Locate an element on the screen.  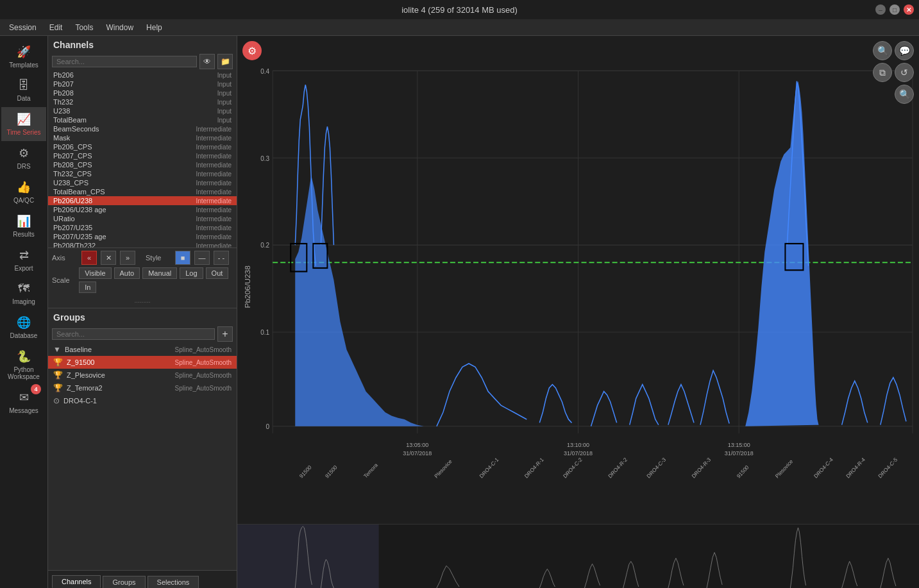
sidebar-item-database: 🌐 Database is located at coordinates (24, 327).